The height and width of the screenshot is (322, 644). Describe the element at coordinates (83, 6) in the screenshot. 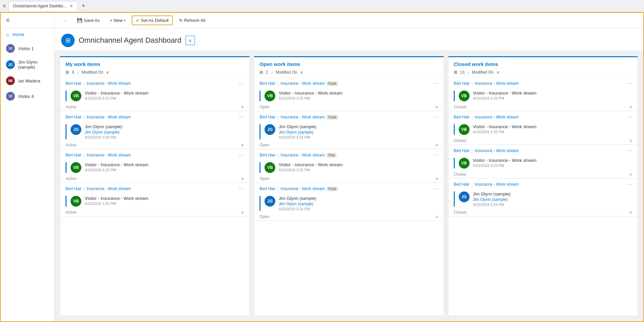

I see `new-tab-button: +` at that location.